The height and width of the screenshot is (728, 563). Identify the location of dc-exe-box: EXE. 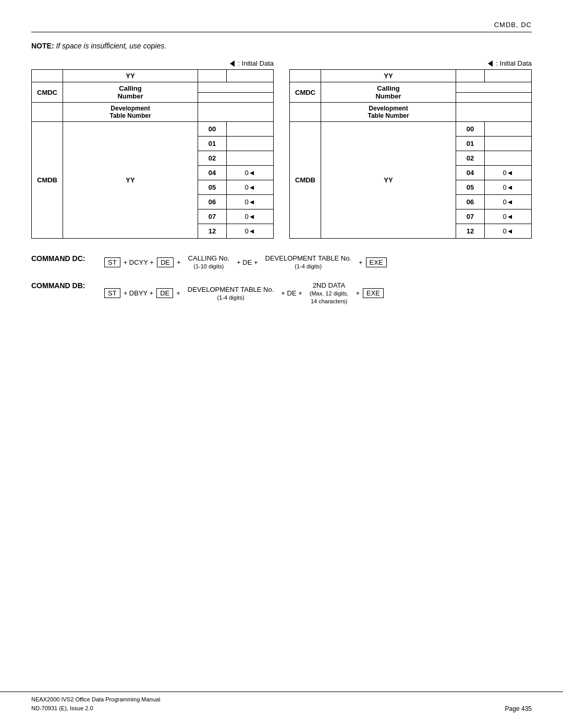
(376, 263).